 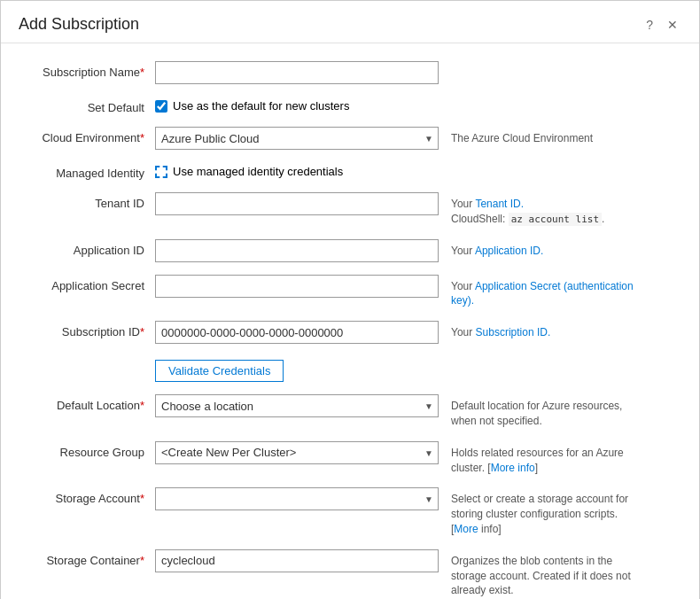 What do you see at coordinates (350, 138) in the screenshot?
I see `cloud-environment-row: Cloud Environment* Azure Public Cloud Az…` at bounding box center [350, 138].